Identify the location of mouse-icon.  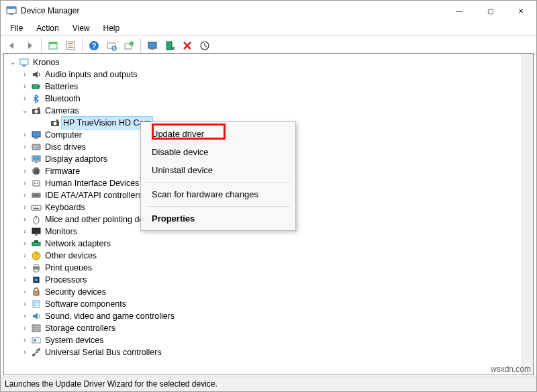
(36, 219).